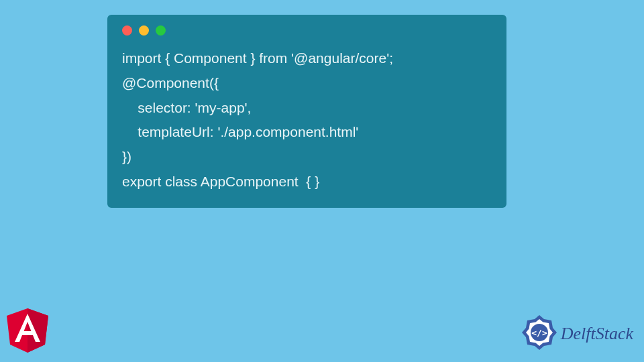 This screenshot has height=362, width=644. What do you see at coordinates (127, 157) in the screenshot?
I see `code-line: })` at bounding box center [127, 157].